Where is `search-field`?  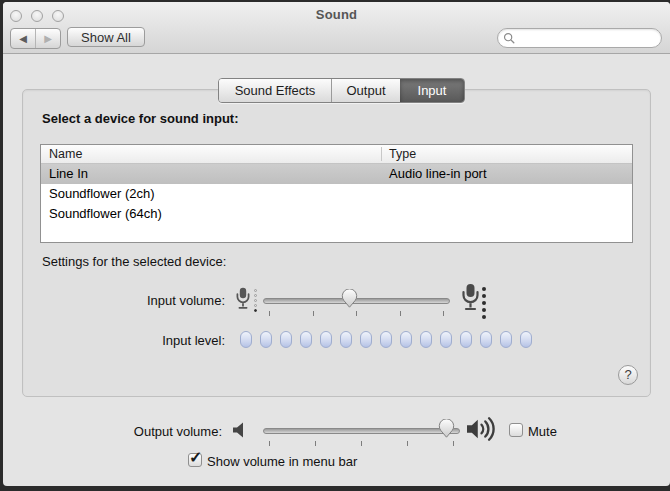
search-field is located at coordinates (580, 38).